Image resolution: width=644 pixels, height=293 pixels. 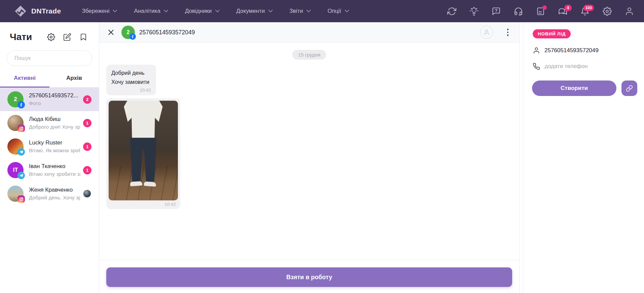 I want to click on assign-user-icon, so click(x=487, y=32).